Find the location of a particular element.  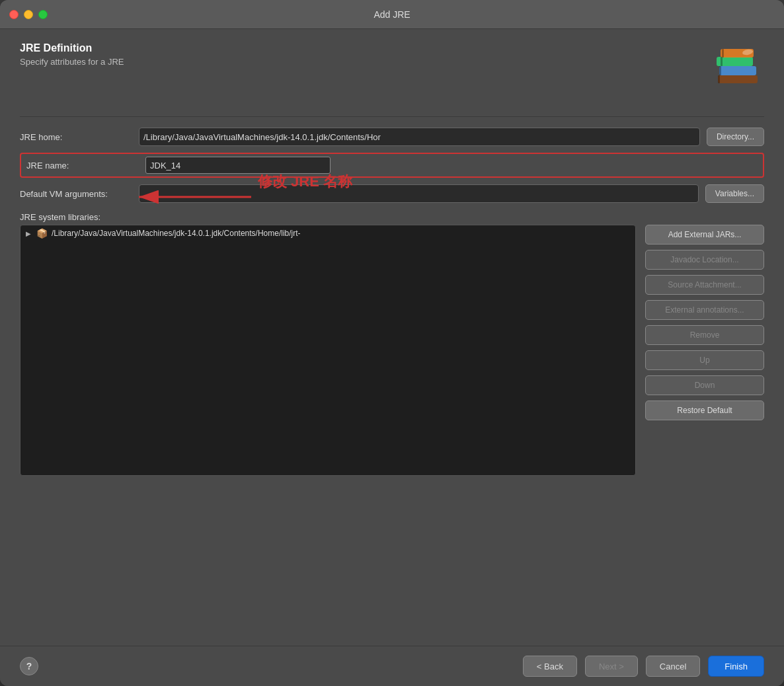

remove-button: Remove is located at coordinates (705, 335).